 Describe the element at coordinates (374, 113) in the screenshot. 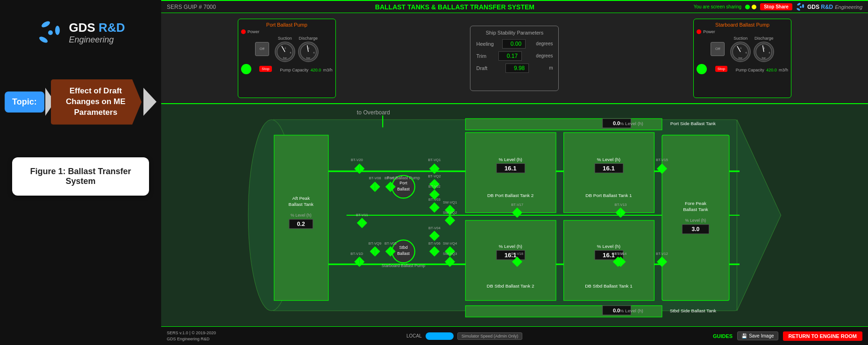

I see `overboard-label: to Overboard` at that location.